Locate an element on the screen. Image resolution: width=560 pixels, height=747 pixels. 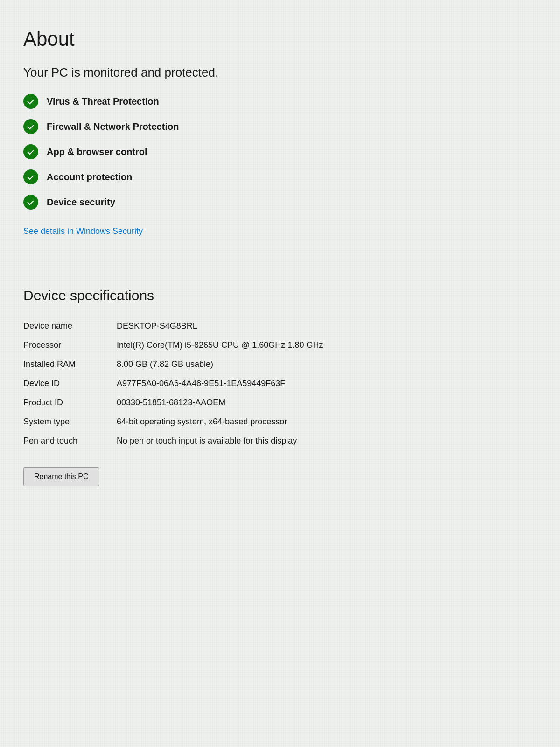
table-row: Device IDA977F5A0-06A6-4A48-9E51-1EA5944… is located at coordinates (280, 384).